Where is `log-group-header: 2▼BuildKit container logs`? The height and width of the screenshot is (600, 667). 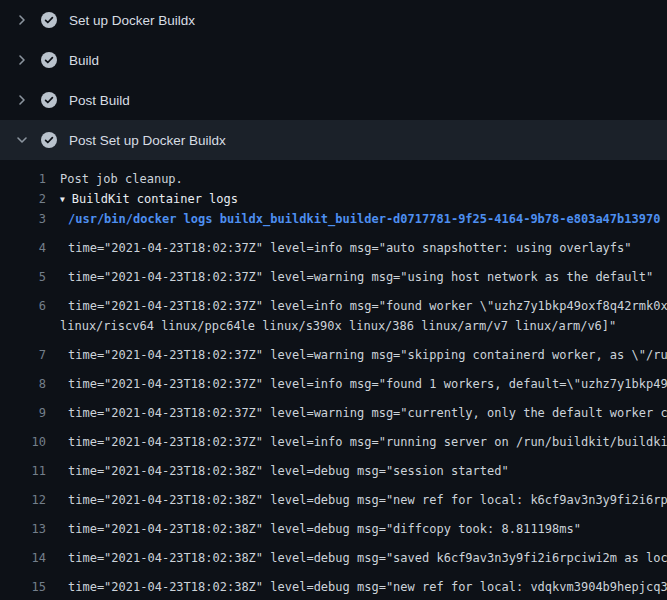
log-group-header: 2▼BuildKit container logs is located at coordinates (334, 199).